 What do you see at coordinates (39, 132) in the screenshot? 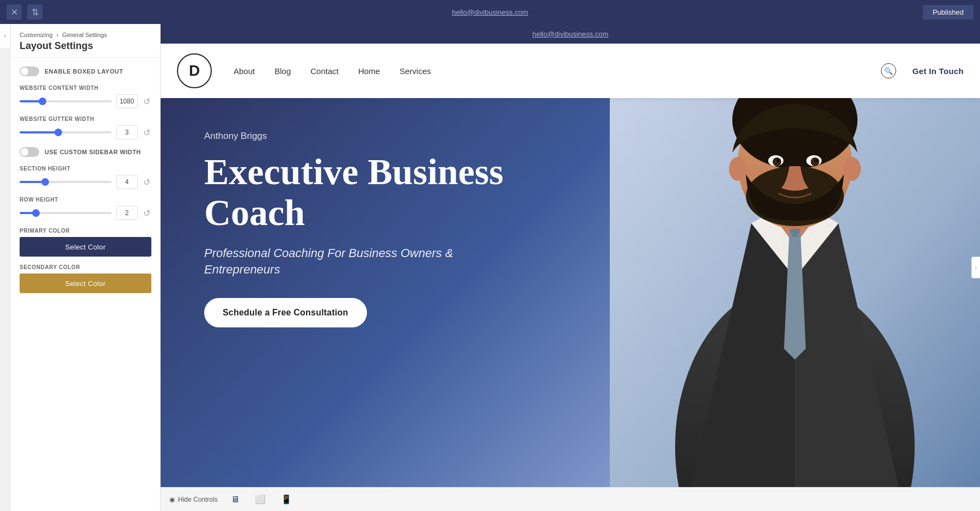
I see `gutter-width-fill` at bounding box center [39, 132].